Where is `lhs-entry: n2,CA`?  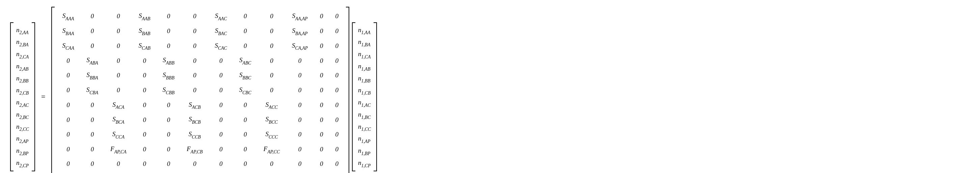 lhs-entry: n2,CA is located at coordinates (23, 54).